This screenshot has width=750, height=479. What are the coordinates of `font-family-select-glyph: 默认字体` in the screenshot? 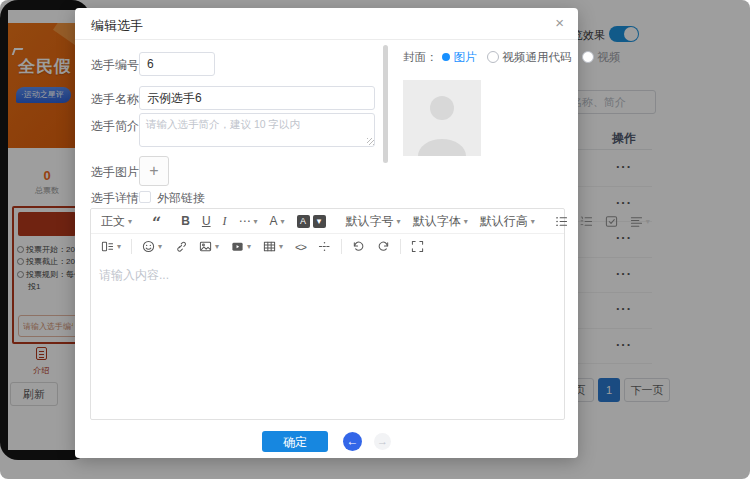 It's located at (437, 222).